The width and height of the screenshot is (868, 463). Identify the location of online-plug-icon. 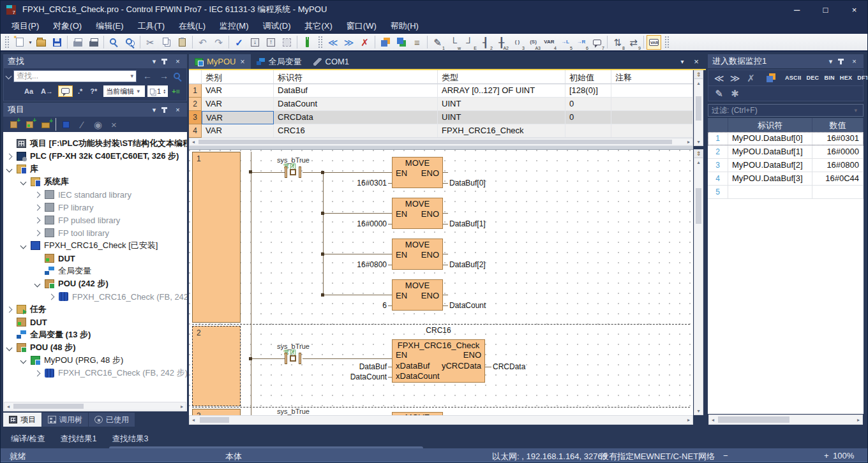
(308, 42).